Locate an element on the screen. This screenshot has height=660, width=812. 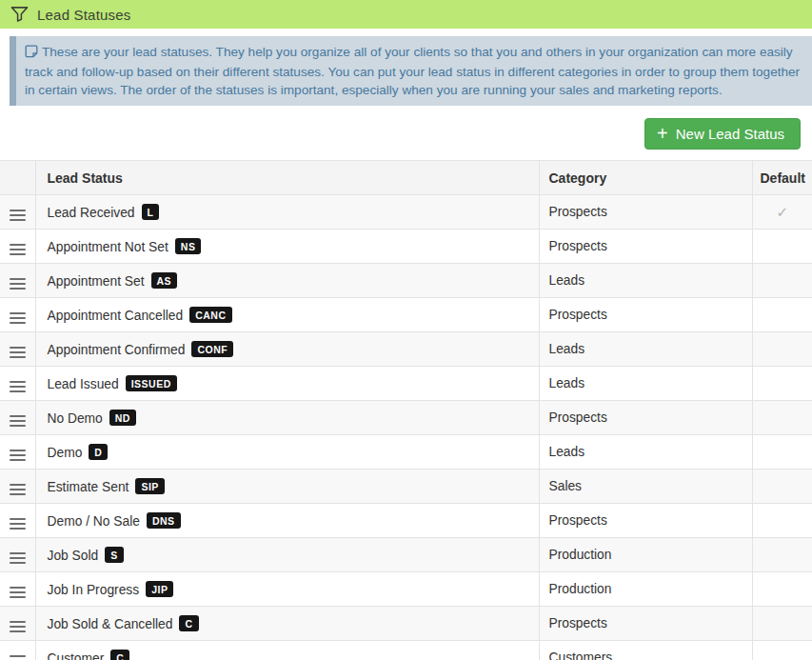
lead-status-cell: Appointment ConfirmedCONF is located at coordinates (287, 350).